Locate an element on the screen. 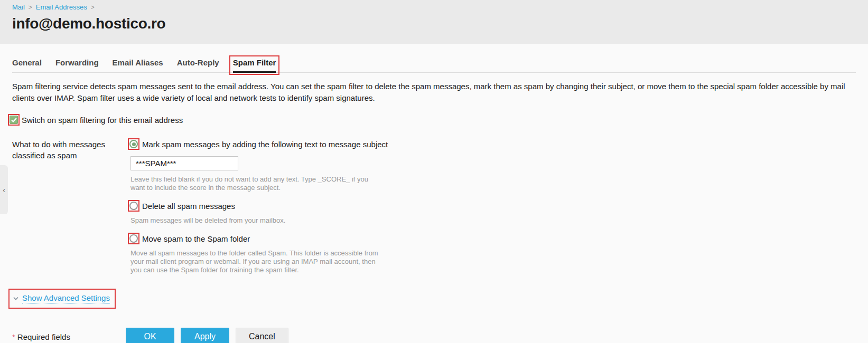 This screenshot has height=343, width=868. spam-subject-text-input is located at coordinates (184, 164).